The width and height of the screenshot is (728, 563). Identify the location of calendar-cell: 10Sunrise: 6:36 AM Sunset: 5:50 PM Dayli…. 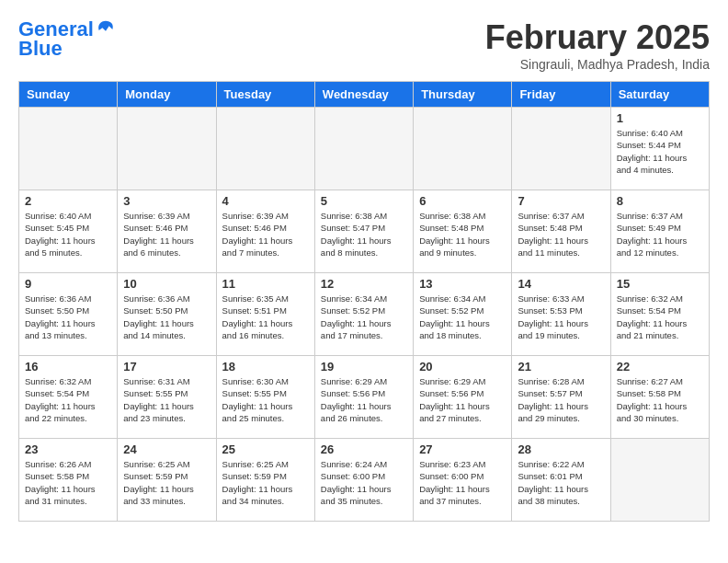
(167, 315).